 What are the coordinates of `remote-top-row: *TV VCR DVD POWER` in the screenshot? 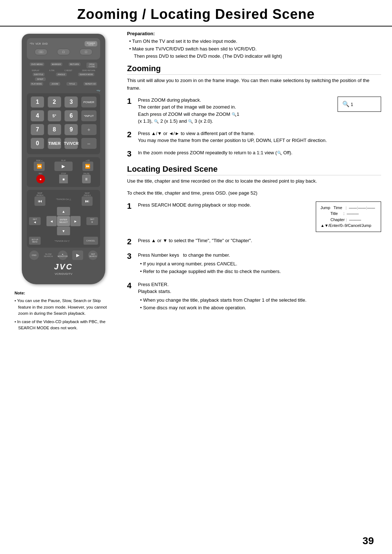 It's located at (64, 44).